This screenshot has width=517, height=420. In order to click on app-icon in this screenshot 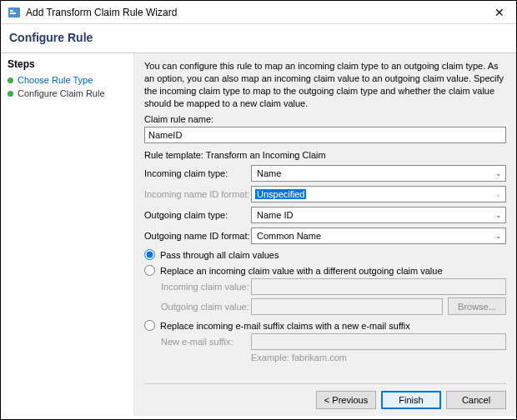, I will do `click(14, 12)`.